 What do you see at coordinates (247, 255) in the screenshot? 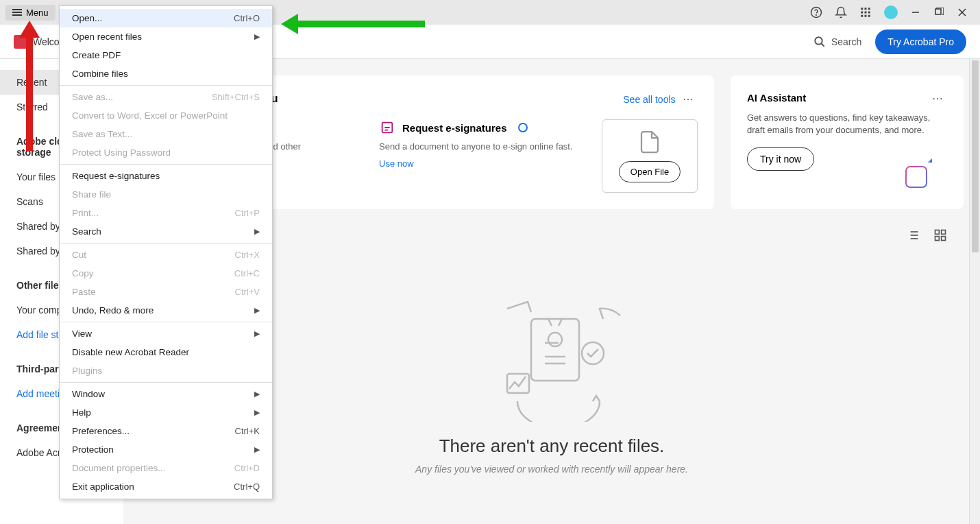
I see `menu-shortcut: Ctrl+X` at bounding box center [247, 255].